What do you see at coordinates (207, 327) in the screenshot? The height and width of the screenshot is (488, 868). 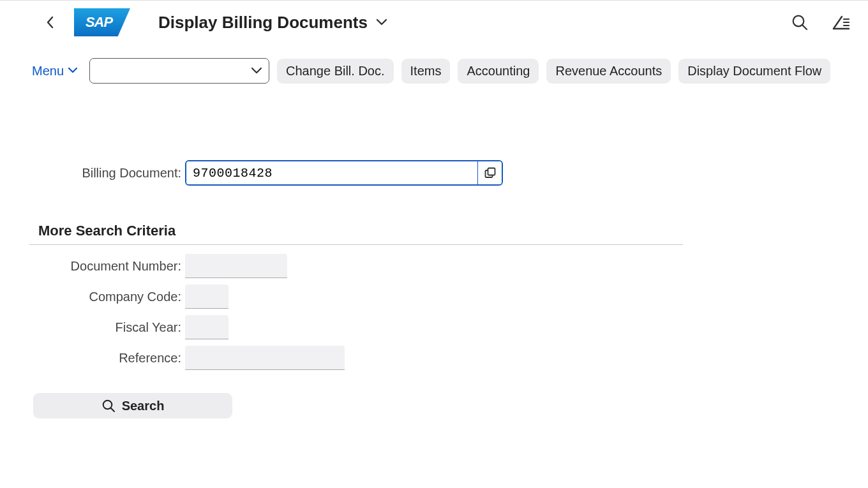 I see `fiscal-year-input` at bounding box center [207, 327].